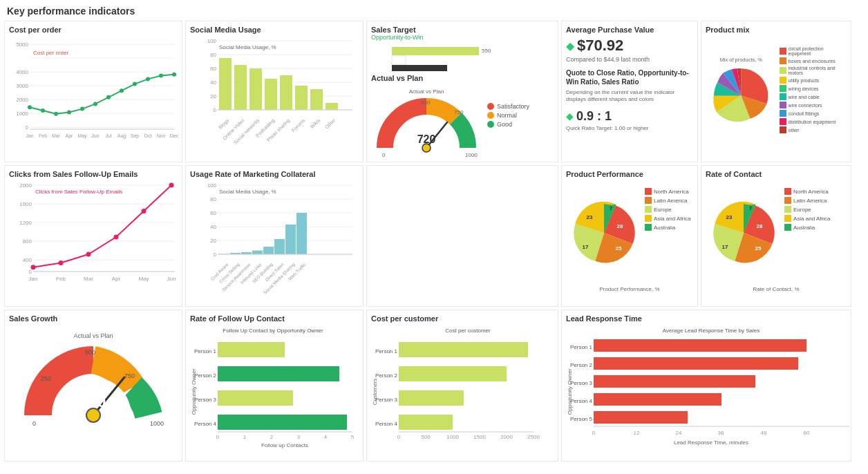 The image size is (868, 474). Describe the element at coordinates (619, 249) in the screenshot. I see `svg-text: 25` at that location.